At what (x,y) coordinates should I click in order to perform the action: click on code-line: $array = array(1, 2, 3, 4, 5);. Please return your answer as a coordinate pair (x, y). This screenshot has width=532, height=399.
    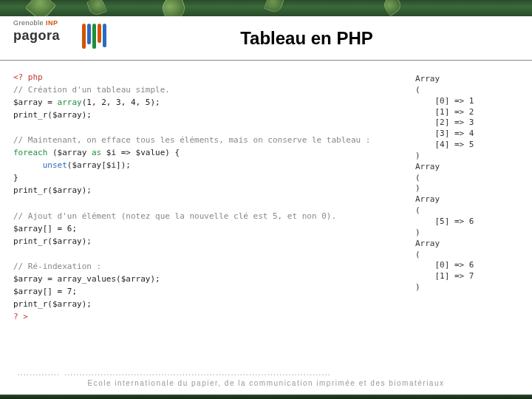
    Looking at the image, I should click on (214, 102).